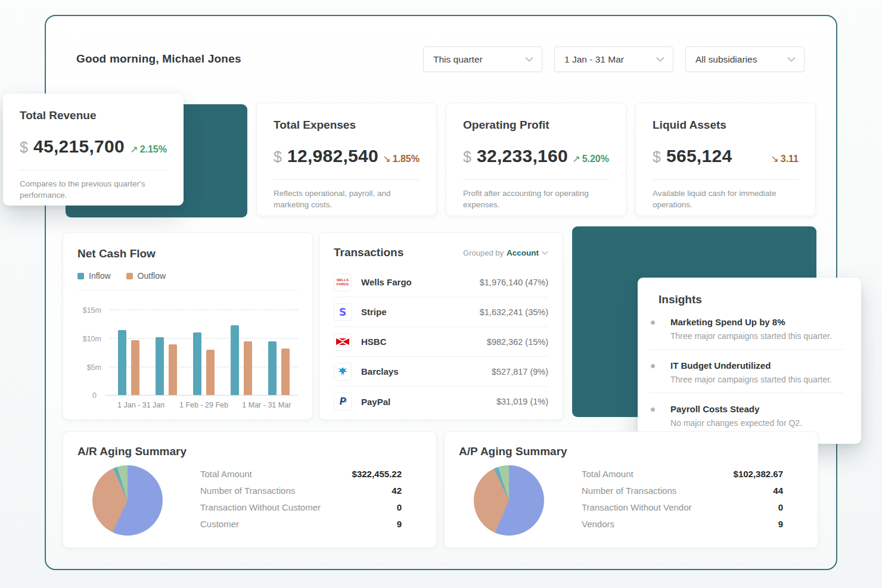  What do you see at coordinates (93, 150) in the screenshot?
I see `kpi-card-total-revenue: Total Revenue $ 45,215,700 ↗2.15% Compar…` at bounding box center [93, 150].